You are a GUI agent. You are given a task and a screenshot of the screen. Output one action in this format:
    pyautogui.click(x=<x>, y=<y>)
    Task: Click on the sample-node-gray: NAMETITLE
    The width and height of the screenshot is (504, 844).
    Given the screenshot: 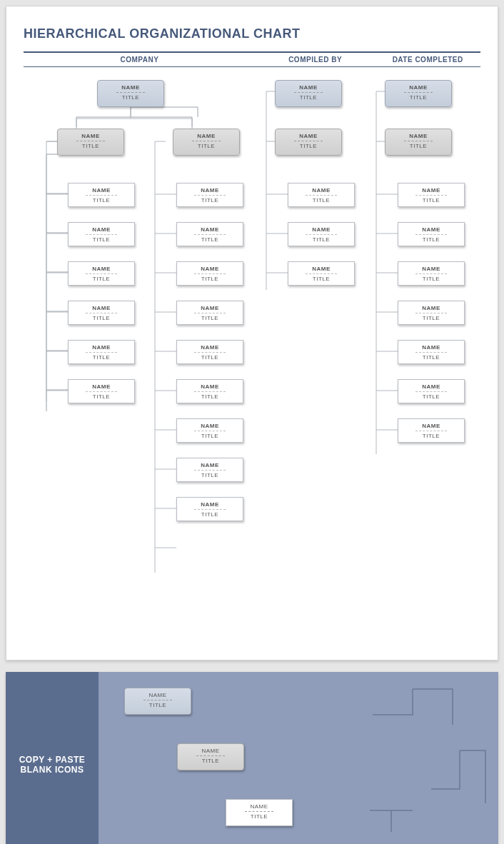 What is the action you would take?
    pyautogui.click(x=211, y=757)
    